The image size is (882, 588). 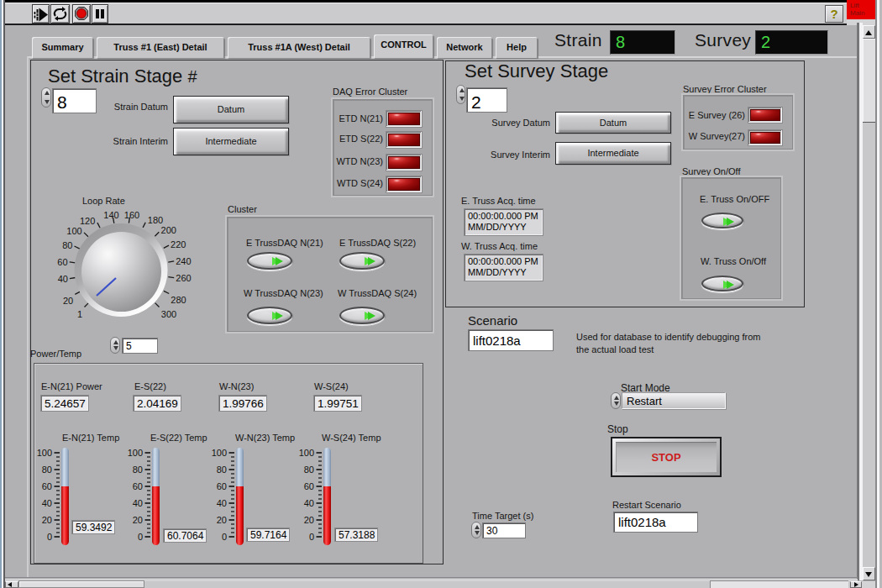 What do you see at coordinates (155, 220) in the screenshot?
I see `svg-text: 180` at bounding box center [155, 220].